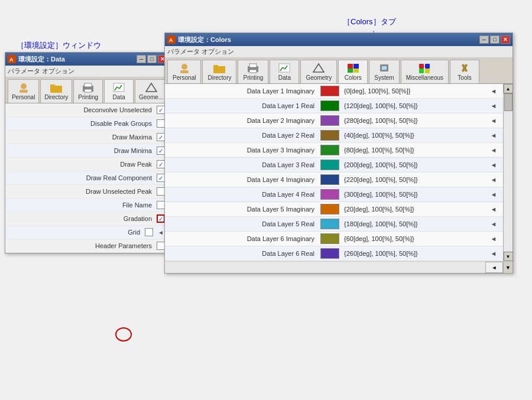 Image resolution: width=532 pixels, height=400 pixels. I want to click on color-label-2: Data Layer 2 Imaginary, so click(245, 121).